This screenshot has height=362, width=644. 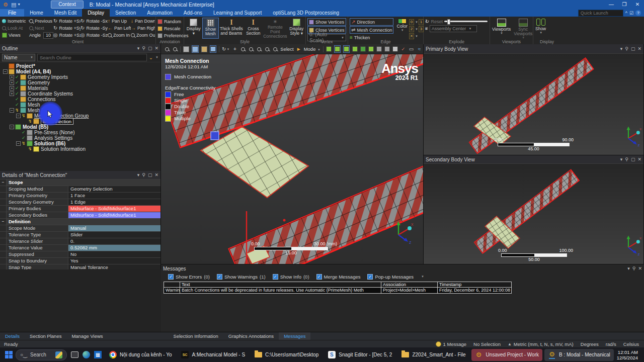 I want to click on tab-mesh-edit: Mesh Edit, so click(x=65, y=13).